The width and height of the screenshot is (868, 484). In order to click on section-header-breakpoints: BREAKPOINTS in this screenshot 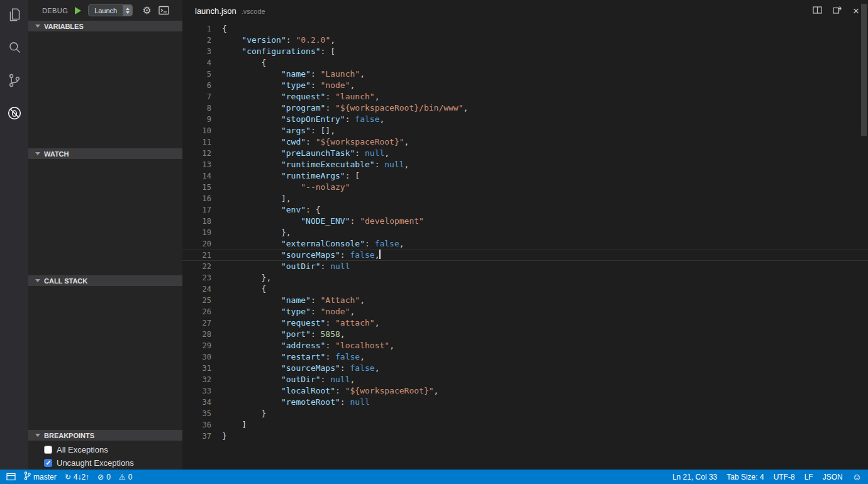, I will do `click(106, 435)`.